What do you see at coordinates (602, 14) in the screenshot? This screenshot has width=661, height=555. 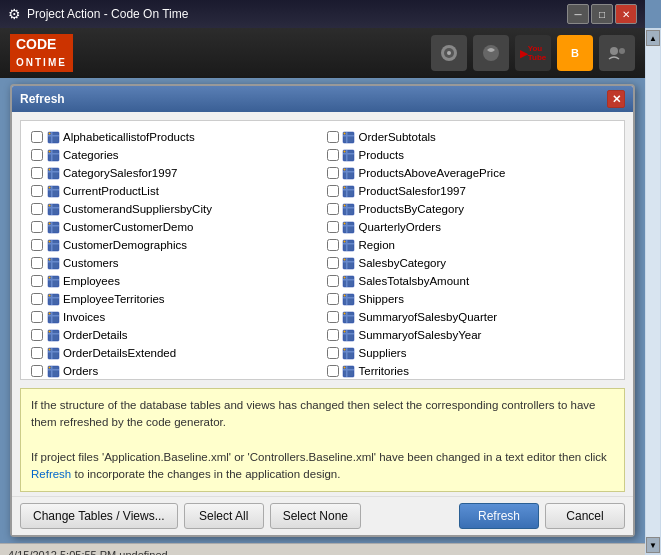 I see `window-controls: ─ □ ✕` at bounding box center [602, 14].